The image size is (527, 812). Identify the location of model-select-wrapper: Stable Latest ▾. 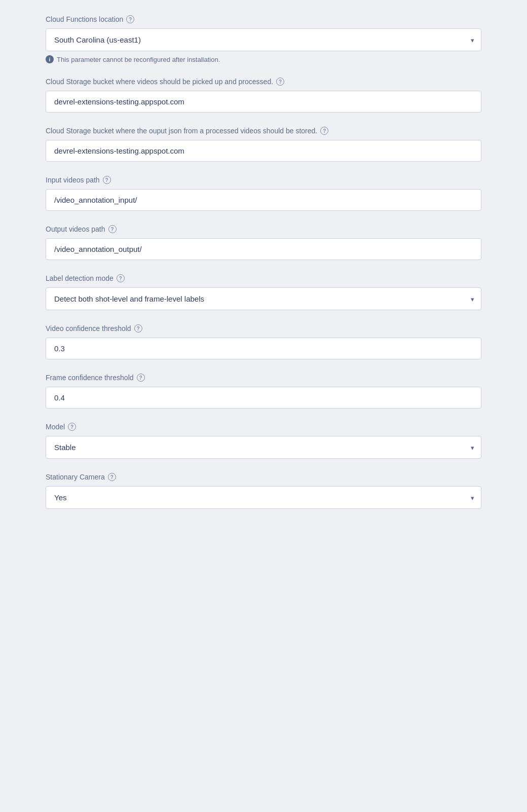
(264, 447).